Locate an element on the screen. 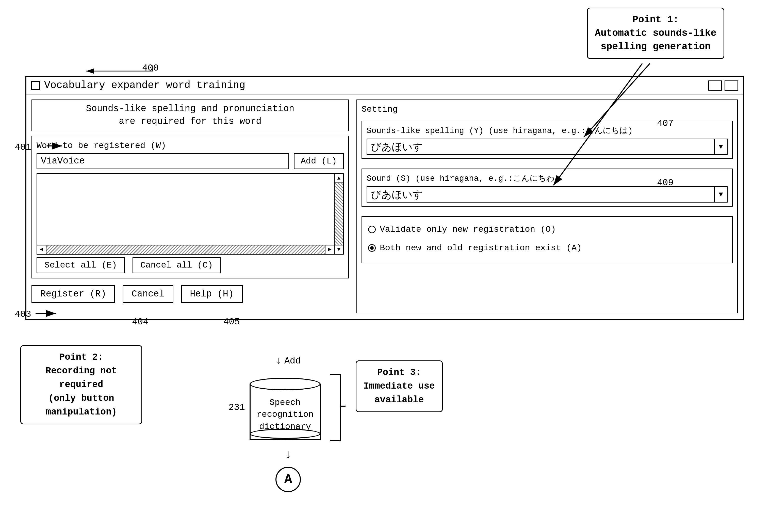 The width and height of the screenshot is (770, 532). sound-box: Sound (S) (use hiragana, e.g.:こんにちわ) びあほ… is located at coordinates (547, 188).